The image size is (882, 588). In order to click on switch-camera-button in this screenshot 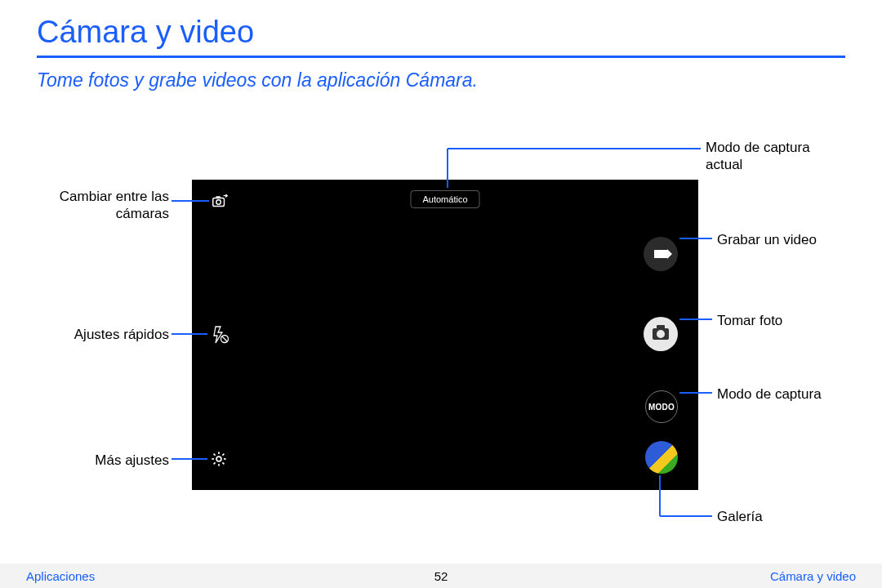, I will do `click(220, 202)`.